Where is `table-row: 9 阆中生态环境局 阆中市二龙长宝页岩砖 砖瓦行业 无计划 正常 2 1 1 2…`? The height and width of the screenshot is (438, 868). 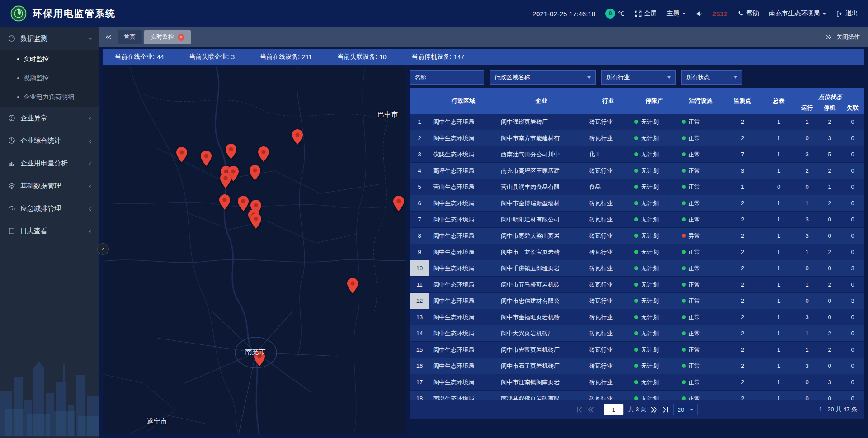
table-row: 9 阆中生态环境局 阆中市二龙长宝页岩砖 砖瓦行业 无计划 正常 2 1 1 2… is located at coordinates (637, 252).